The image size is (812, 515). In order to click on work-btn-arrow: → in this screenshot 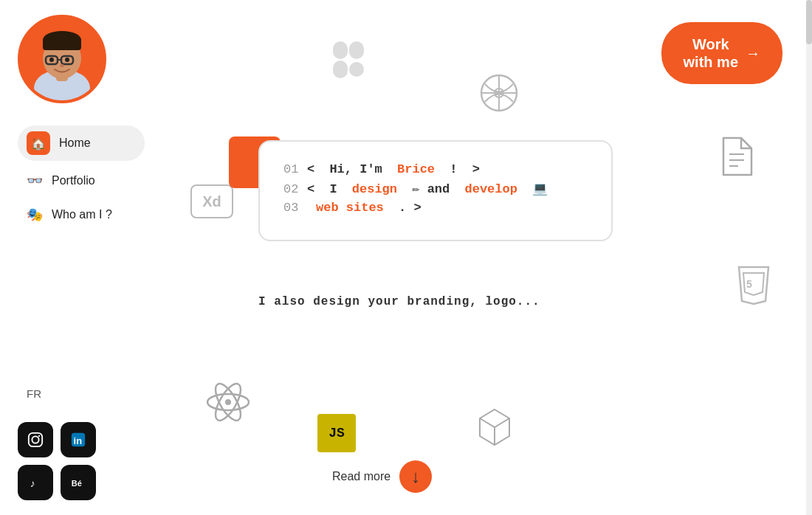, I will do `click(753, 53)`.